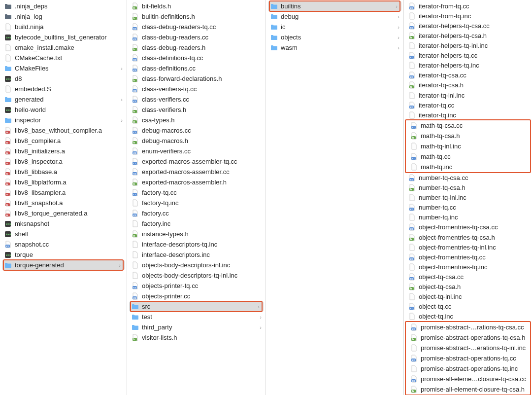  What do you see at coordinates (468, 379) in the screenshot?
I see `list-item: ccpromise-all-eleme…closure-tq-csa.cc` at bounding box center [468, 379].